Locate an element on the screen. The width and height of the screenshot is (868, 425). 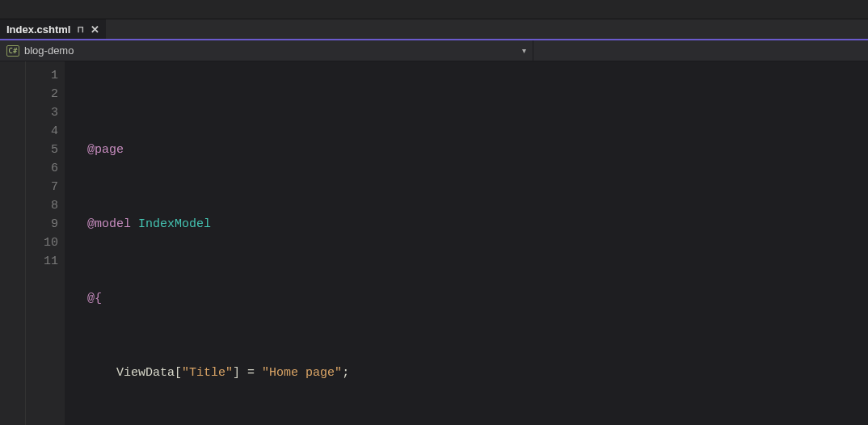
code-line: @{ is located at coordinates (466, 299).